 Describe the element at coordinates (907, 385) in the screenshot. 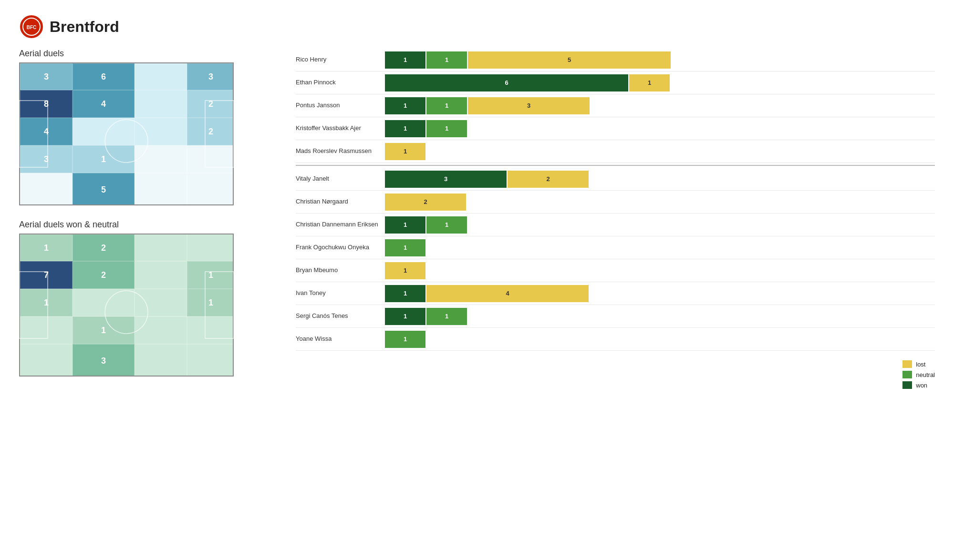

I see `legend-won-icon` at that location.